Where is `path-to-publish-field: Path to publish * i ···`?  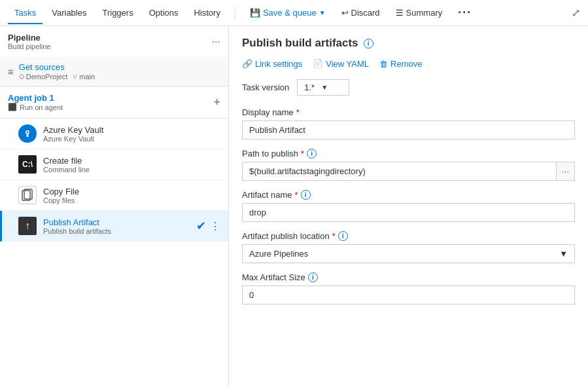
path-to-publish-field: Path to publish * i ··· is located at coordinates (408, 165).